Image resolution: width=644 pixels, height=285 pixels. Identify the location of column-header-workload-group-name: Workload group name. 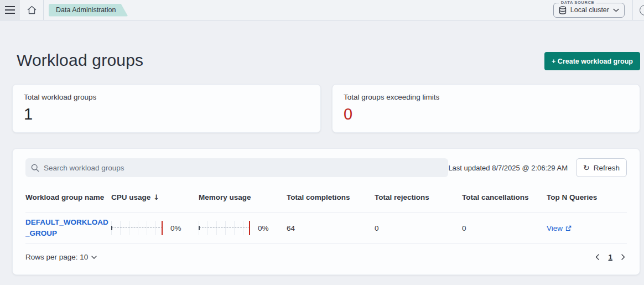
(69, 197).